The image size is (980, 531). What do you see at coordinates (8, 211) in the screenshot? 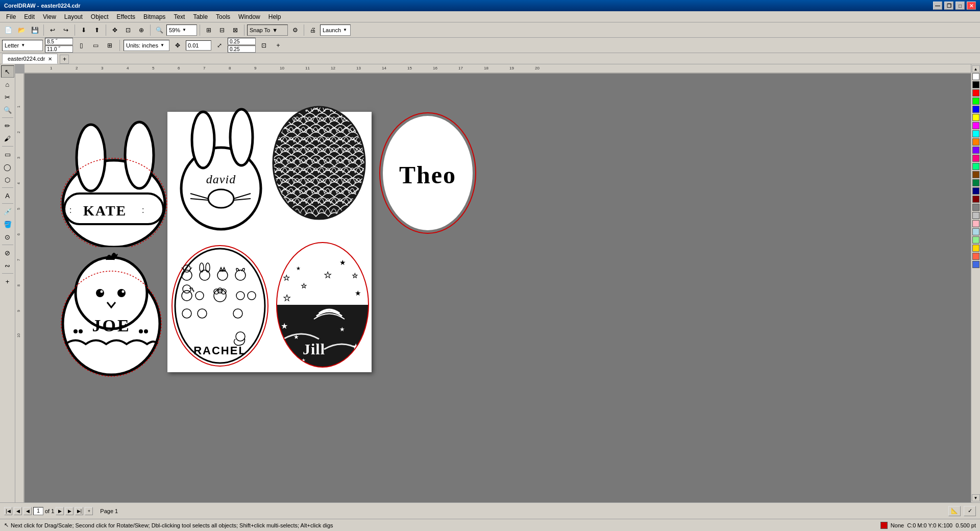
I see `eyedropper-tool: 💉` at bounding box center [8, 211].